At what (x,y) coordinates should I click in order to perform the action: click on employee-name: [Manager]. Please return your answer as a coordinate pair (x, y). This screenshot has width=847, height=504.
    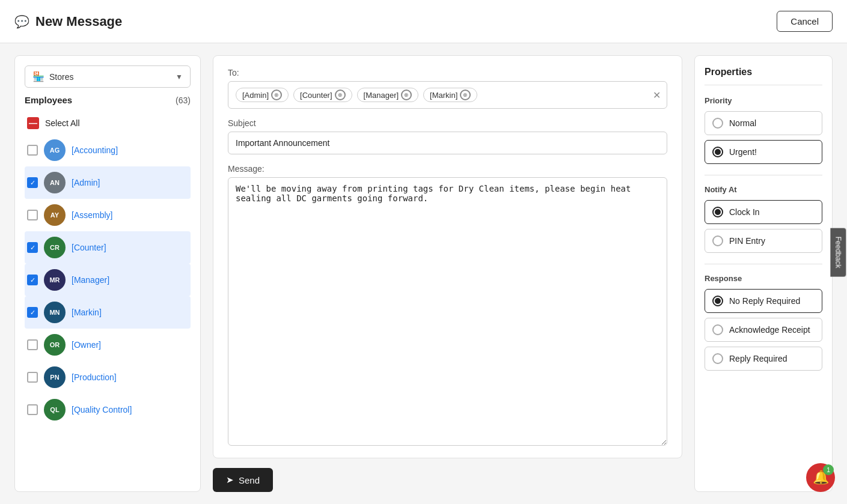
    Looking at the image, I should click on (90, 280).